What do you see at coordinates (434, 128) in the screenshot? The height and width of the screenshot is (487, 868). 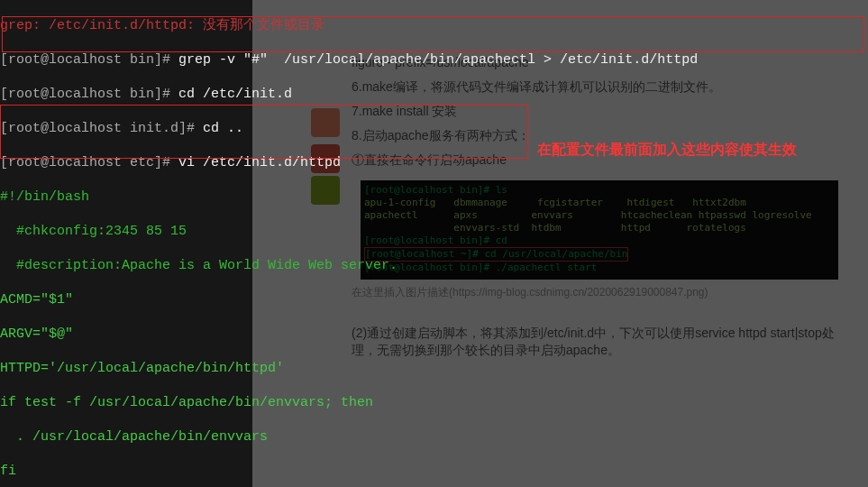 I see `prompt-line: [root@localhost init.d]# cd ..` at bounding box center [434, 128].